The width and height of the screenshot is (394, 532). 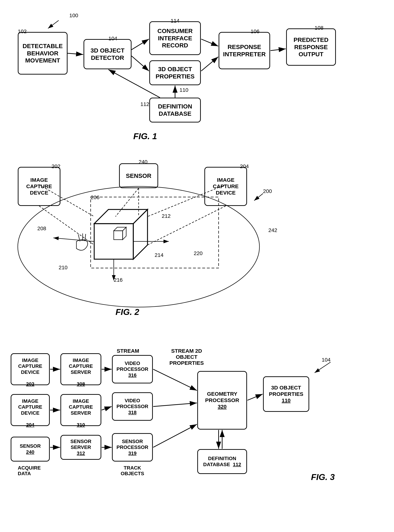 What do you see at coordinates (226, 186) in the screenshot?
I see `box-img-cap-204: IMAGE CAPTURE DEVICE` at bounding box center [226, 186].